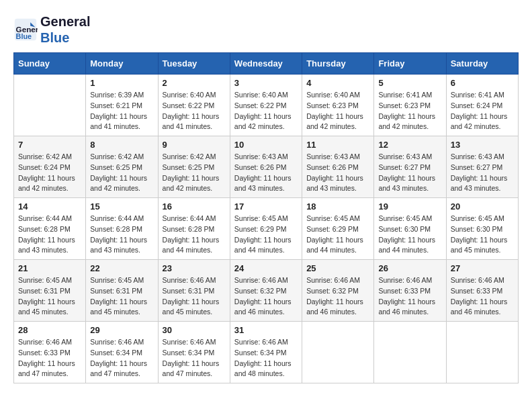  I want to click on calendar-cell: 1Sunrise: 6:39 AMSunset: 6:21 PMDaylight…, so click(122, 105).